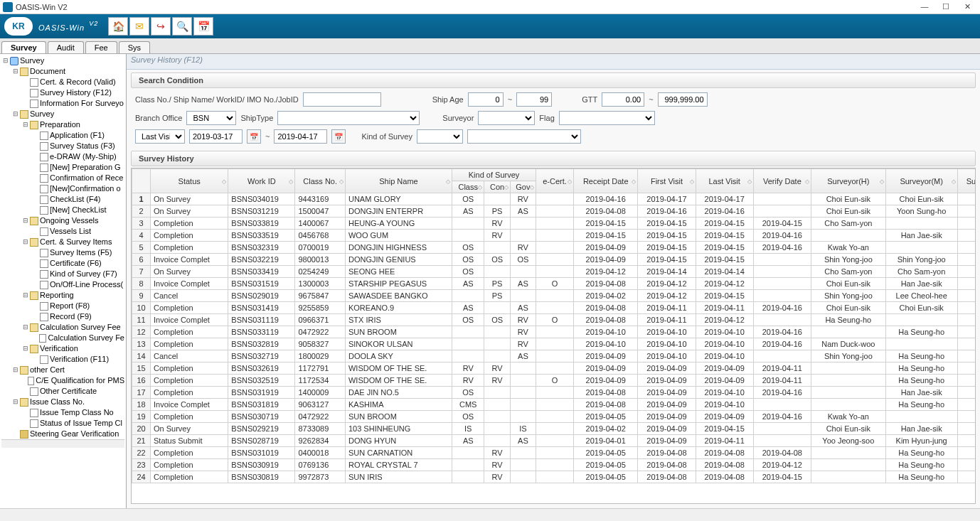 This screenshot has height=521, width=980. I want to click on tree-issue: Issue Class No., so click(68, 402).